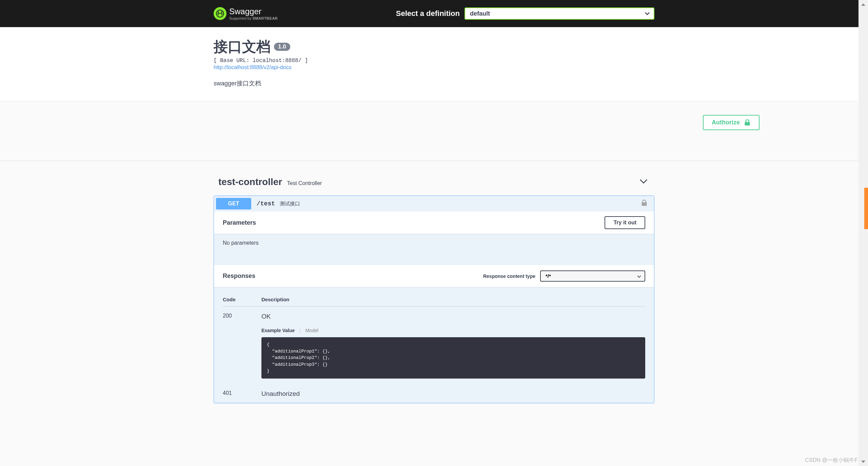 Image resolution: width=868 pixels, height=466 pixels. Describe the element at coordinates (525, 14) in the screenshot. I see `definition-selector-area: Select a definition default` at that location.